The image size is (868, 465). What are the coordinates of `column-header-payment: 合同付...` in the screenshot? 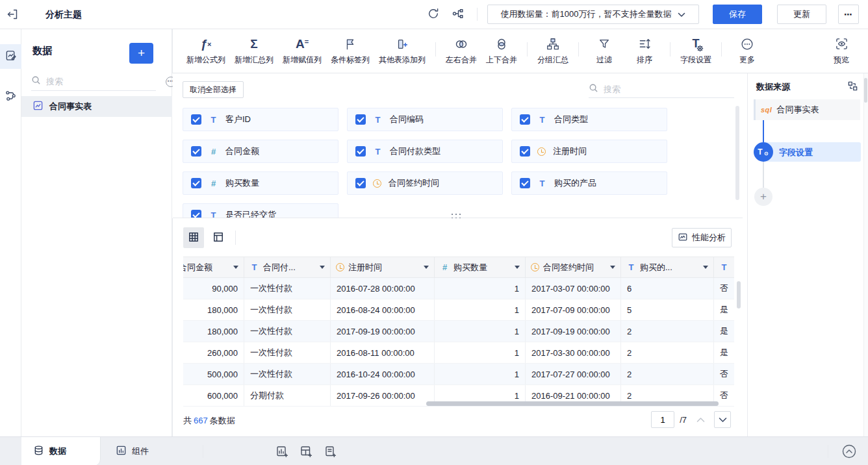 It's located at (287, 268).